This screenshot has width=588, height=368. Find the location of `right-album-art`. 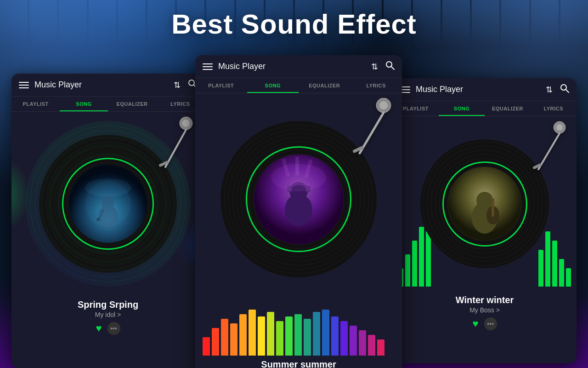

right-album-art is located at coordinates (485, 204).